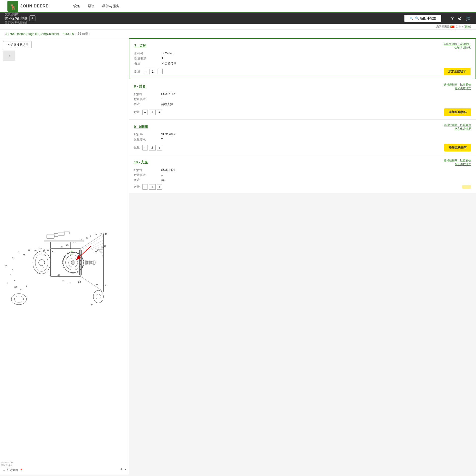  Describe the element at coordinates (159, 112) in the screenshot. I see `qty-increase-8: +` at that location.